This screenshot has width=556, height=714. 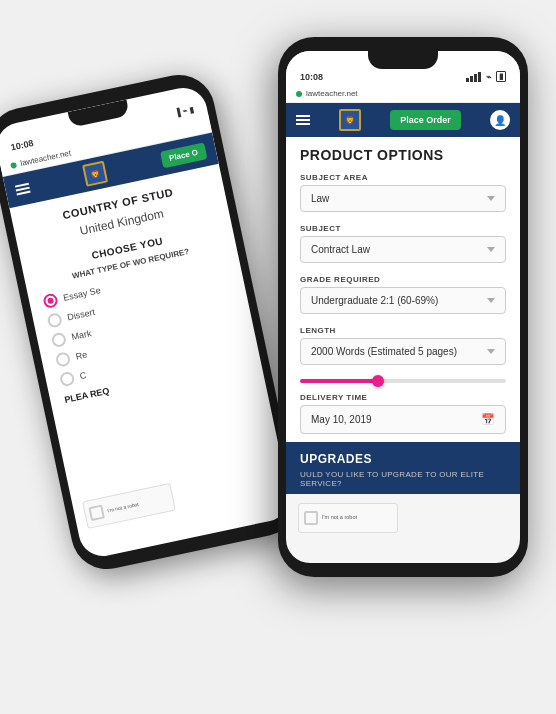 I want to click on back-battery: ▮, so click(x=191, y=110).